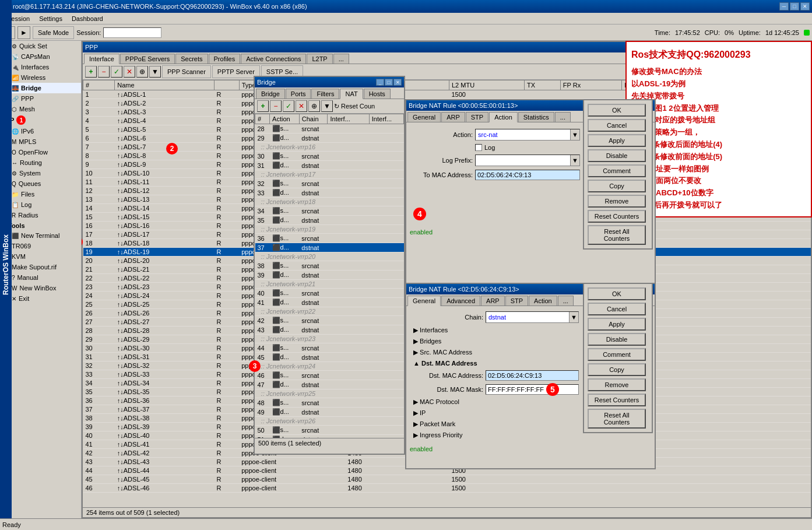 The width and height of the screenshot is (812, 530). What do you see at coordinates (330, 220) in the screenshot?
I see `table-row: 35 ⬛d... dstnat` at bounding box center [330, 220].